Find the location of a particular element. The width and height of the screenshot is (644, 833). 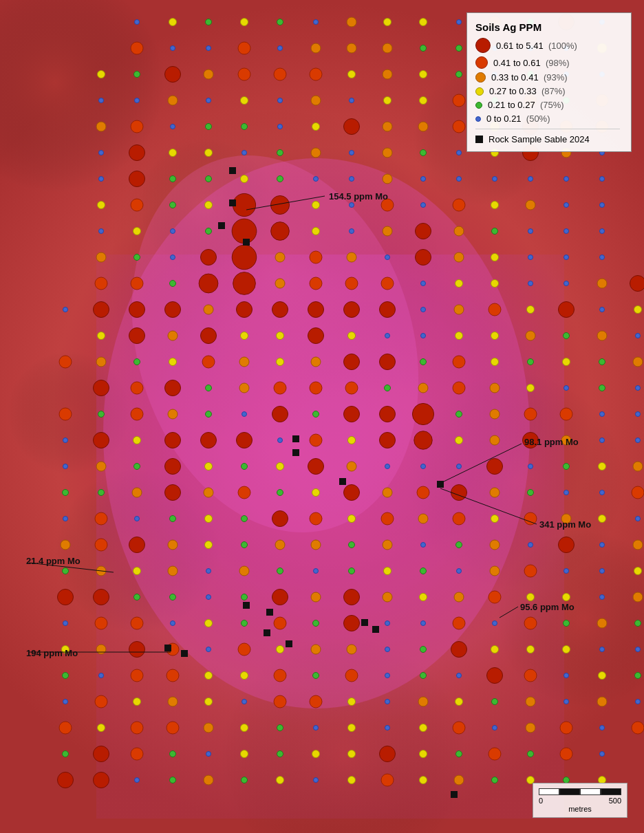

legend-range-text: 0.41 to 0.61 (98%) is located at coordinates (531, 63).